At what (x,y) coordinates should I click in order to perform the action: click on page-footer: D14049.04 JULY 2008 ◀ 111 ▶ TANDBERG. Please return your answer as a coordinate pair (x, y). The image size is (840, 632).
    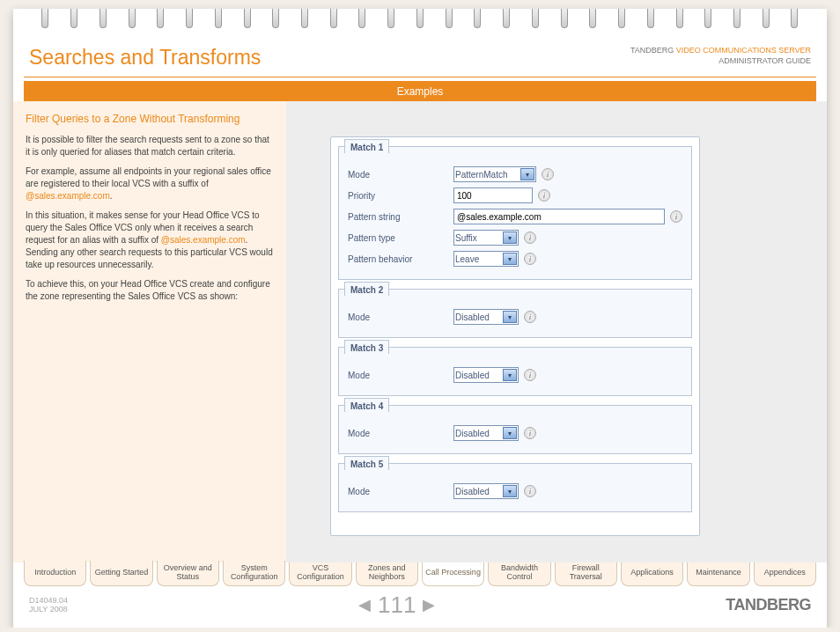
    Looking at the image, I should click on (420, 607).